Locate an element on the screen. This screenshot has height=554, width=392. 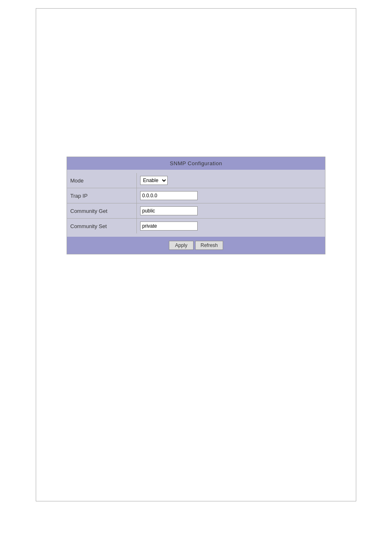
mode-field: Enable Disable is located at coordinates (231, 180).